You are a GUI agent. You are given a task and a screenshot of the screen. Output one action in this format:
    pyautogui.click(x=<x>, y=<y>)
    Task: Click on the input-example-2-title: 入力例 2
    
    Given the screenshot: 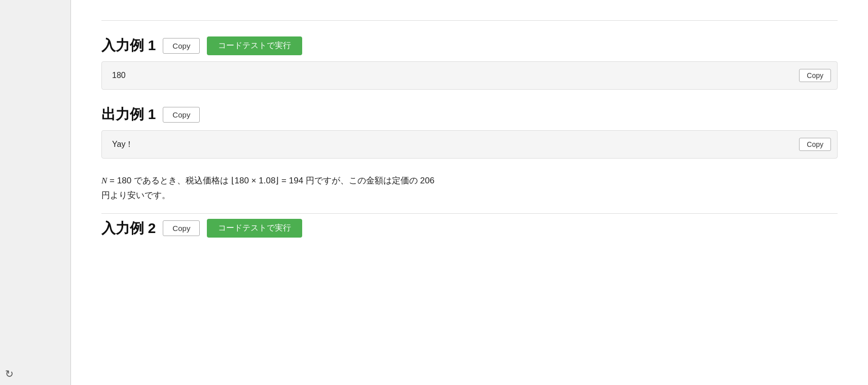 What is the action you would take?
    pyautogui.click(x=129, y=228)
    